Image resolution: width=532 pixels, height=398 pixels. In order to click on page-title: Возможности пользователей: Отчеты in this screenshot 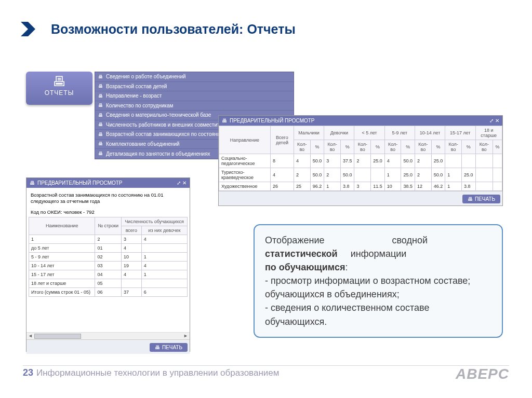, I will do `click(174, 29)`.